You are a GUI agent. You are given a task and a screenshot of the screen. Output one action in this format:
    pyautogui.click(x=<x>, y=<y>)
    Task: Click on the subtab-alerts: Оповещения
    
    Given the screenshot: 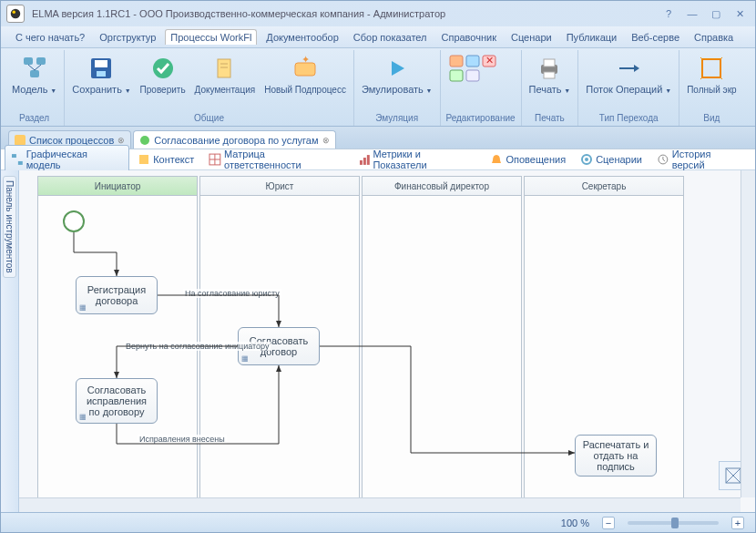 What is the action you would take?
    pyautogui.click(x=528, y=159)
    